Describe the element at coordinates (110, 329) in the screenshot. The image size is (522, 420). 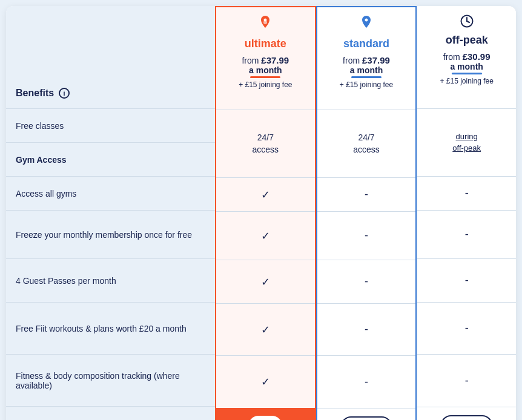
I see `benefit-row-fiit-workouts: Free Fiit workouts & plans worth £20 a m…` at that location.